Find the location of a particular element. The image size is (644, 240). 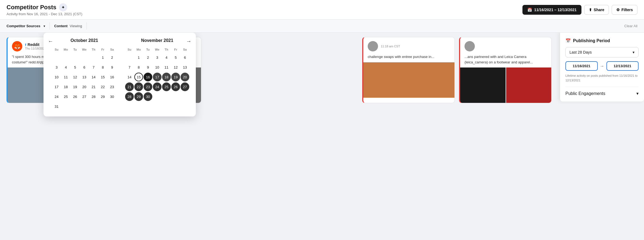

oct-19: 19 is located at coordinates (75, 87).